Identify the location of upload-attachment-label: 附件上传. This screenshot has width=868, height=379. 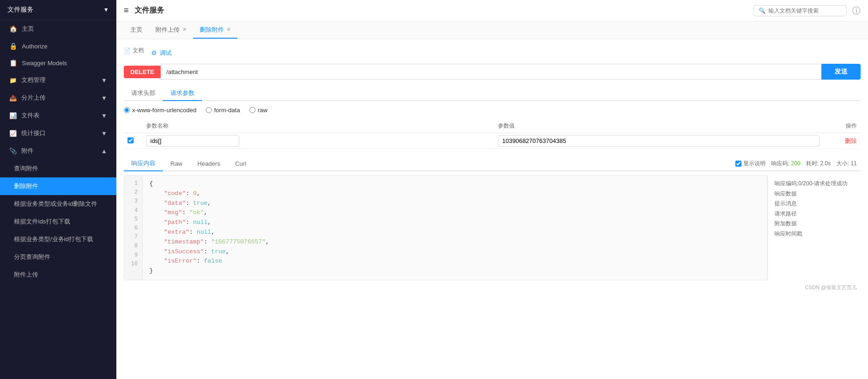
(26, 275).